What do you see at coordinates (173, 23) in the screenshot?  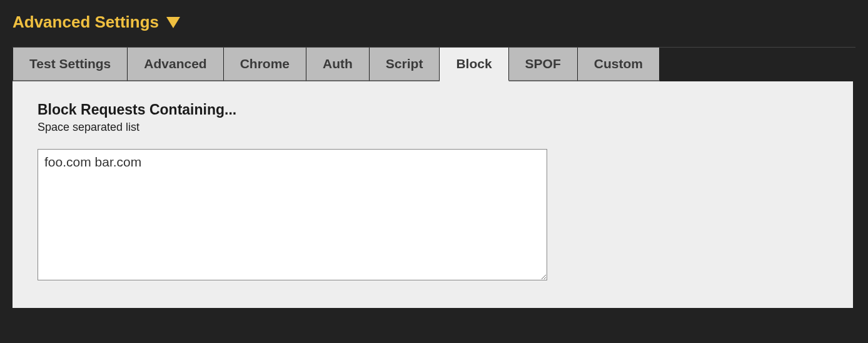 I see `chevron-down-icon` at bounding box center [173, 23].